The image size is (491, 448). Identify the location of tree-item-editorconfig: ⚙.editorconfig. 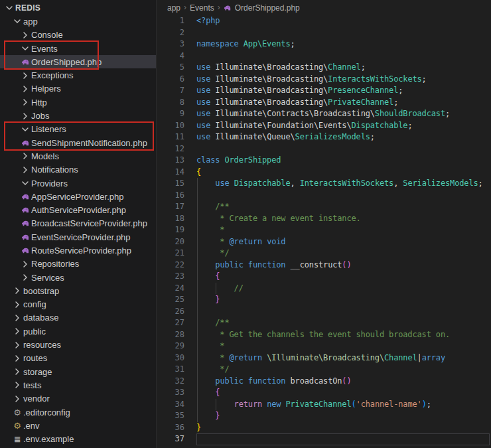
(78, 412).